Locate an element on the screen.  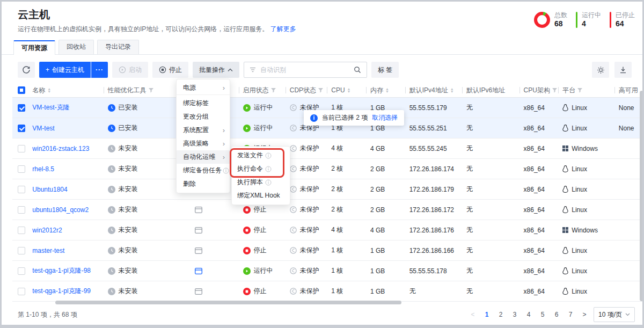
page-size-select: 10 项/页 is located at coordinates (614, 315).